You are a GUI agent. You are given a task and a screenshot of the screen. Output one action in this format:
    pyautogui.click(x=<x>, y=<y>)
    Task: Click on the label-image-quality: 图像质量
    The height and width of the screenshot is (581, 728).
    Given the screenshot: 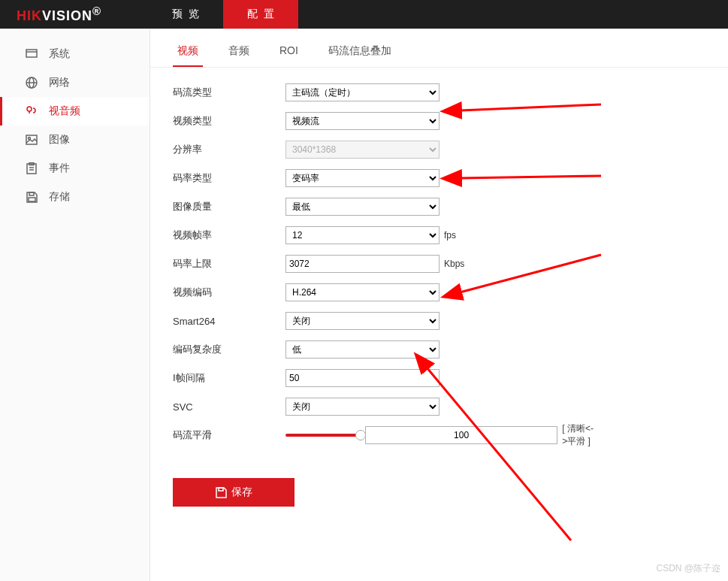 What is the action you would take?
    pyautogui.click(x=229, y=207)
    